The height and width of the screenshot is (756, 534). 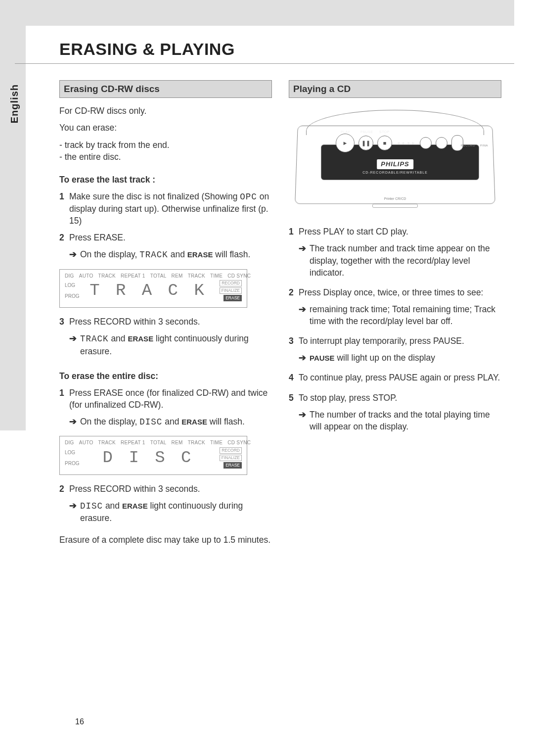 I want to click on entire-disc-step-1-arrow: ➔ On the display, DISC and ERASE will fl…, so click(x=166, y=422).